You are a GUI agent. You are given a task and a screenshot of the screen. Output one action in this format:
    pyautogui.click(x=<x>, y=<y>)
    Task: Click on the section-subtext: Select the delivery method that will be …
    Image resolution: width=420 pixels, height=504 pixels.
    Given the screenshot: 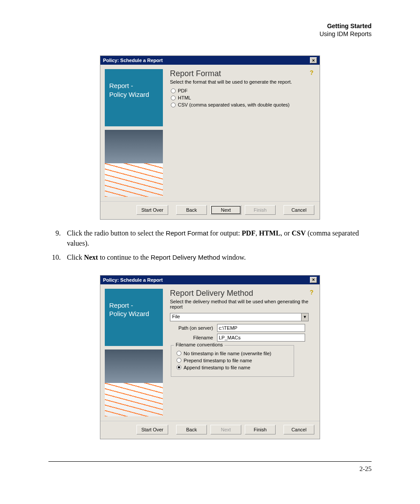 What is the action you would take?
    pyautogui.click(x=242, y=304)
    